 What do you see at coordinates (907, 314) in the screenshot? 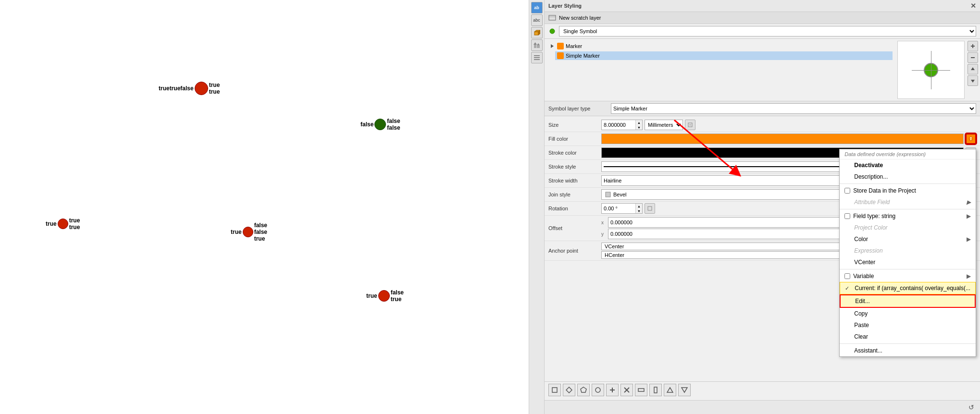
I see `dropdown-copy: Copy` at bounding box center [907, 314].